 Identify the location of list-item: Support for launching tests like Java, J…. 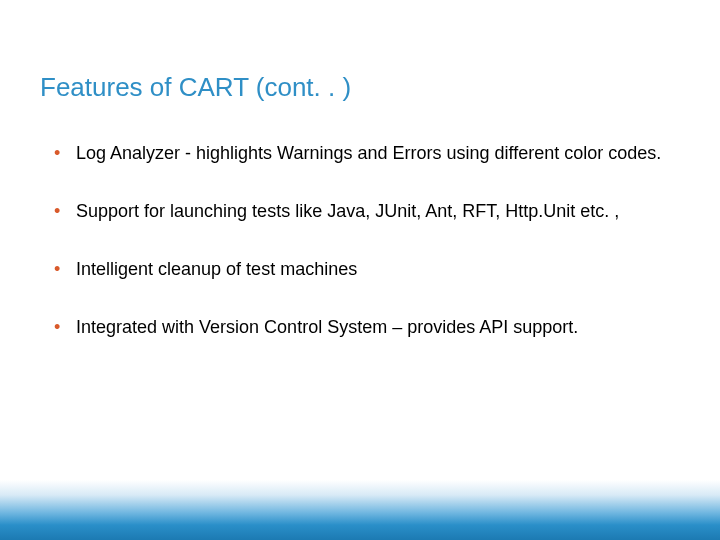
(360, 211).